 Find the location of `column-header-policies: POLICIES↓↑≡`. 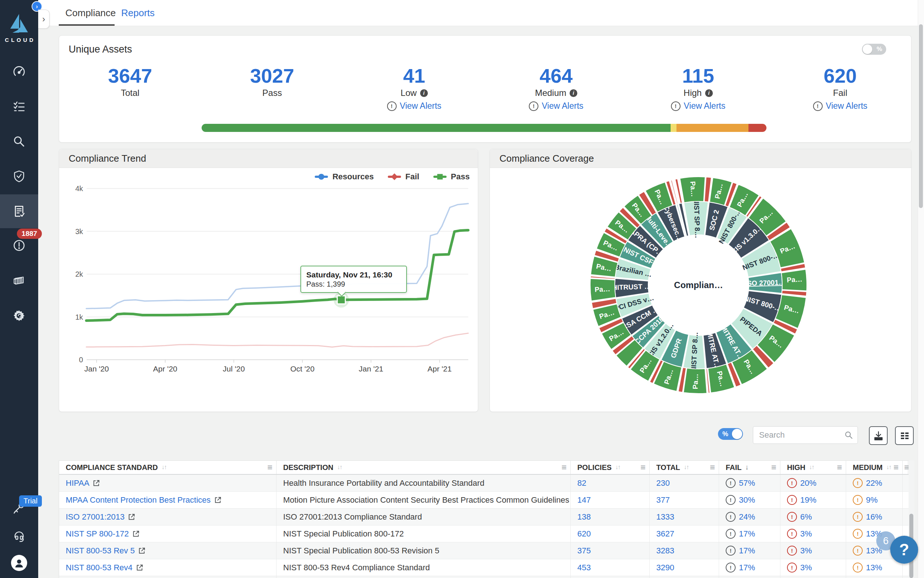

column-header-policies: POLICIES↓↑≡ is located at coordinates (610, 467).